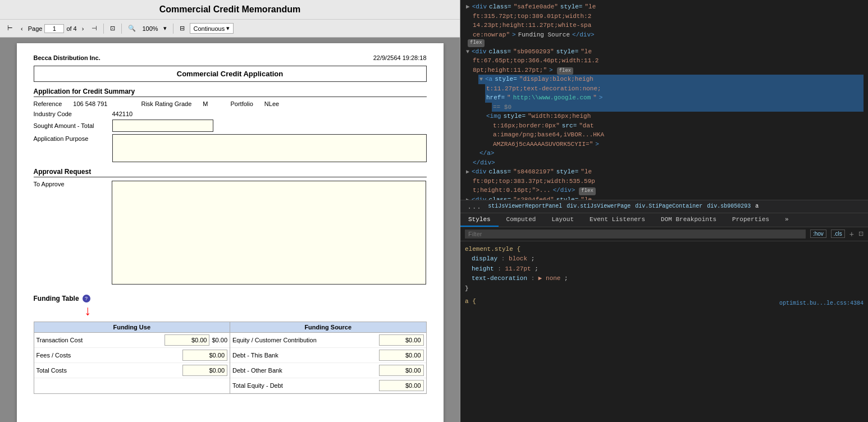 The height and width of the screenshot is (422, 868). I want to click on debt-bank-input, so click(401, 355).